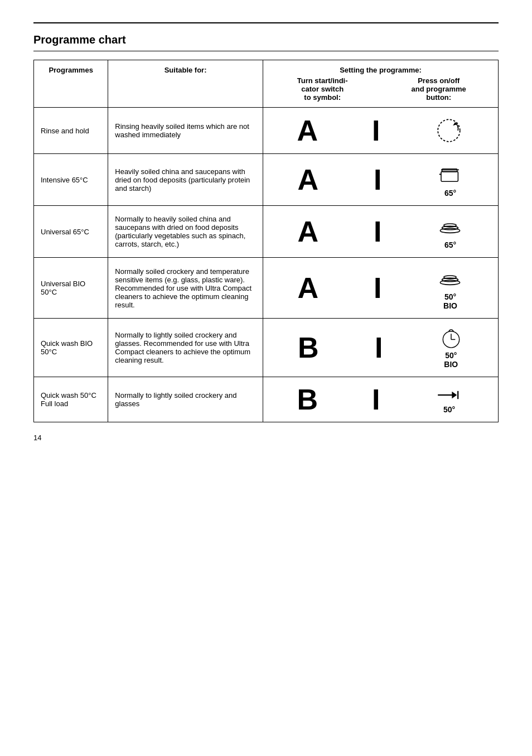 This screenshot has height=756, width=532. What do you see at coordinates (71, 180) in the screenshot?
I see `programme-name-cell: Intensive 65°C` at bounding box center [71, 180].